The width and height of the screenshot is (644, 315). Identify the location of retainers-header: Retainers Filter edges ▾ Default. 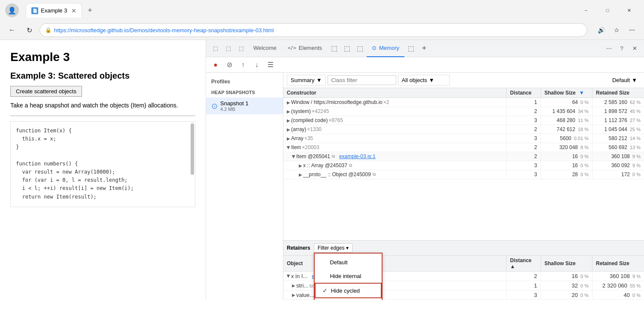
(464, 248).